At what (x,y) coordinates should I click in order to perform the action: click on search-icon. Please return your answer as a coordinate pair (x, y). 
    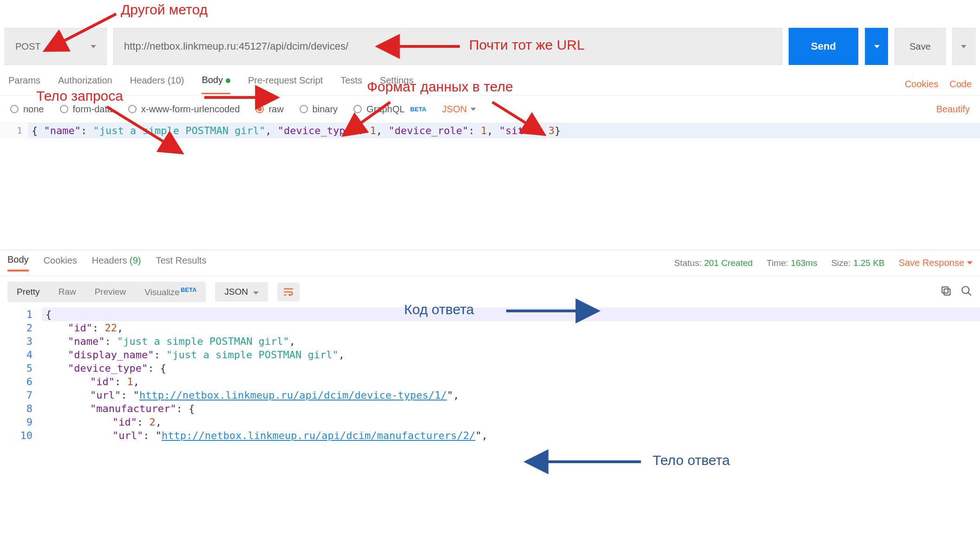
    Looking at the image, I should click on (967, 292).